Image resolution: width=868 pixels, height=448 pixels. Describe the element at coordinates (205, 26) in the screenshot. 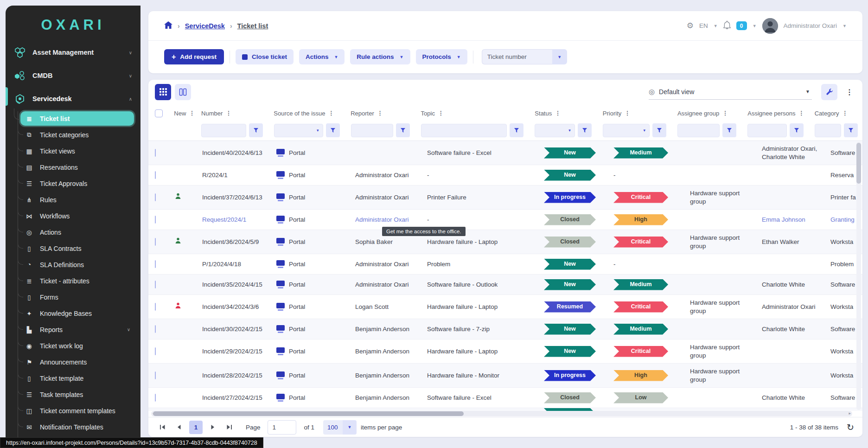

I see `breadcrumb-servicedesk: ServiceDesk` at that location.